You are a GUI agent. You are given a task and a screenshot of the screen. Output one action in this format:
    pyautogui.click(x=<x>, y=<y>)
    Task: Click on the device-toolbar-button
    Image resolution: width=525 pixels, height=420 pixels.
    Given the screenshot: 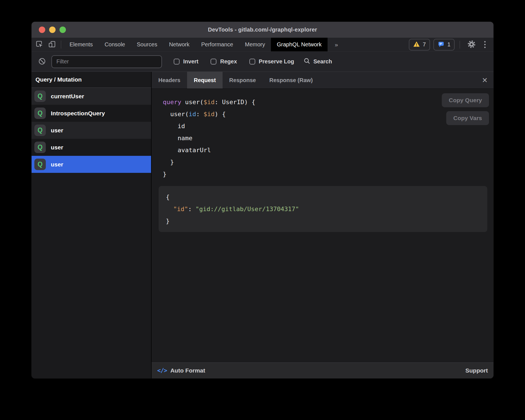 What is the action you would take?
    pyautogui.click(x=52, y=45)
    